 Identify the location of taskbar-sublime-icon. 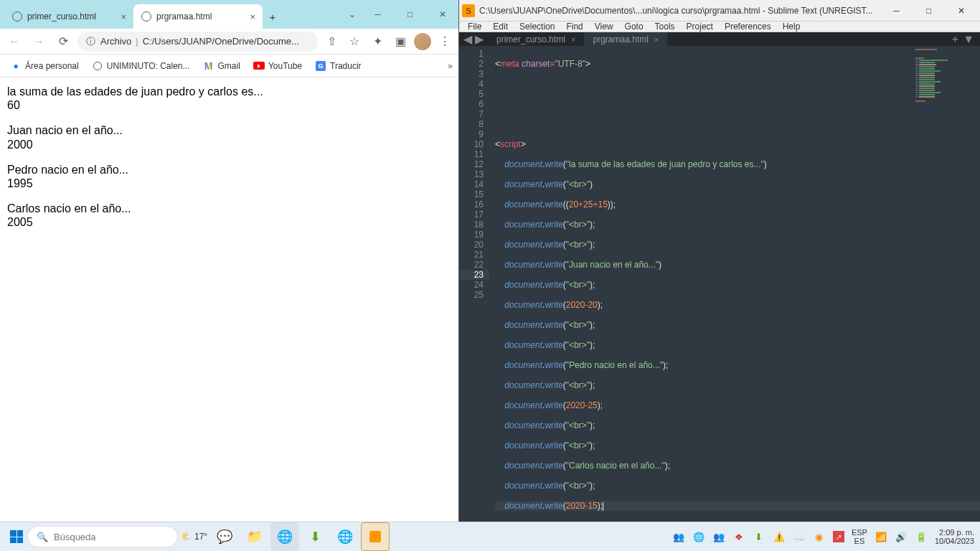
(375, 537).